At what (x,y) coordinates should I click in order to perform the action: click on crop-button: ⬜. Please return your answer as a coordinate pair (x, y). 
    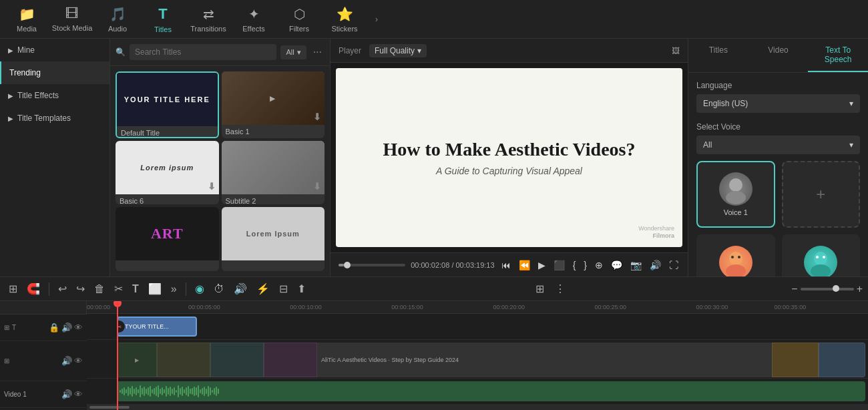
    Looking at the image, I should click on (155, 288).